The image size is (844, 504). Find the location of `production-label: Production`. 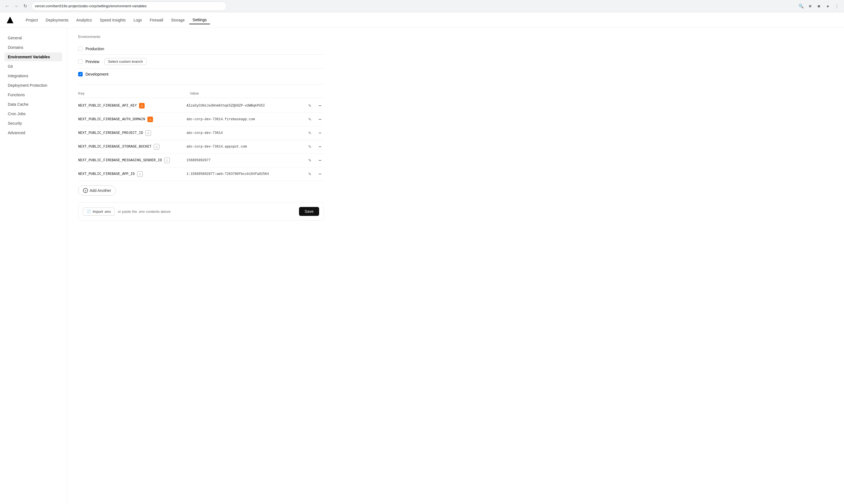

production-label: Production is located at coordinates (94, 49).